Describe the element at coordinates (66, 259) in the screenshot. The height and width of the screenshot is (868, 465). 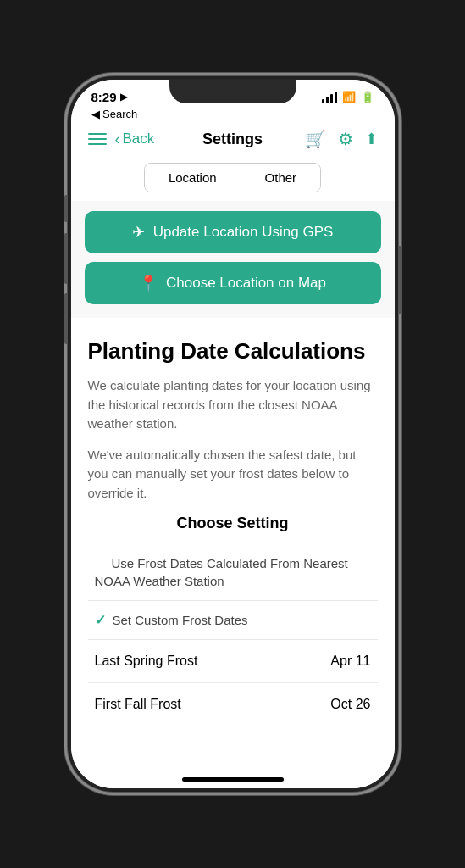
I see `volume-up-button` at that location.